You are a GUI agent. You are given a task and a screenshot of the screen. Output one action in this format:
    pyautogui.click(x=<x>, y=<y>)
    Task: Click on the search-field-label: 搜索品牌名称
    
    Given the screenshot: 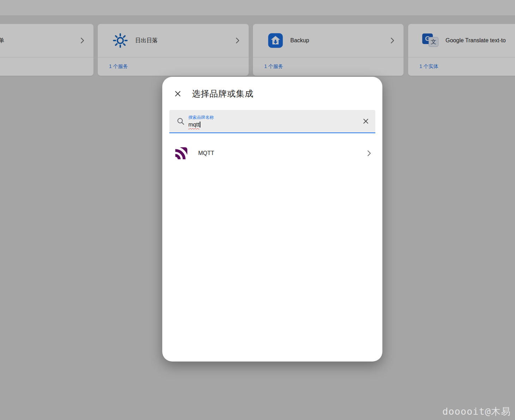 What is the action you would take?
    pyautogui.click(x=275, y=118)
    